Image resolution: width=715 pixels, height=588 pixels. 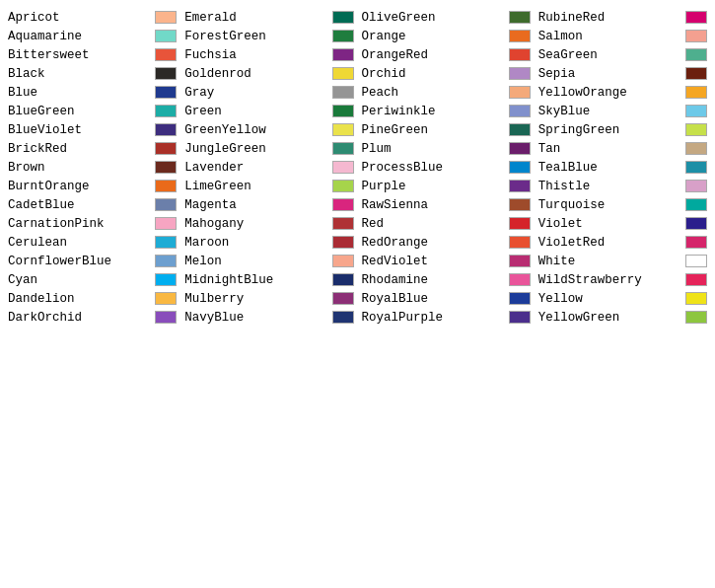 What do you see at coordinates (79, 111) in the screenshot?
I see `color-label: BlueGreen` at bounding box center [79, 111].